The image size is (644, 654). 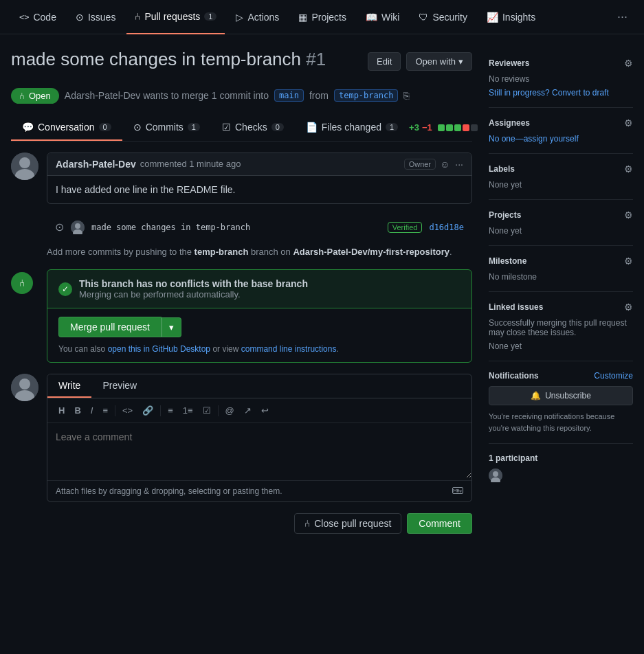 I want to click on milestone-title: Milestone, so click(x=507, y=261).